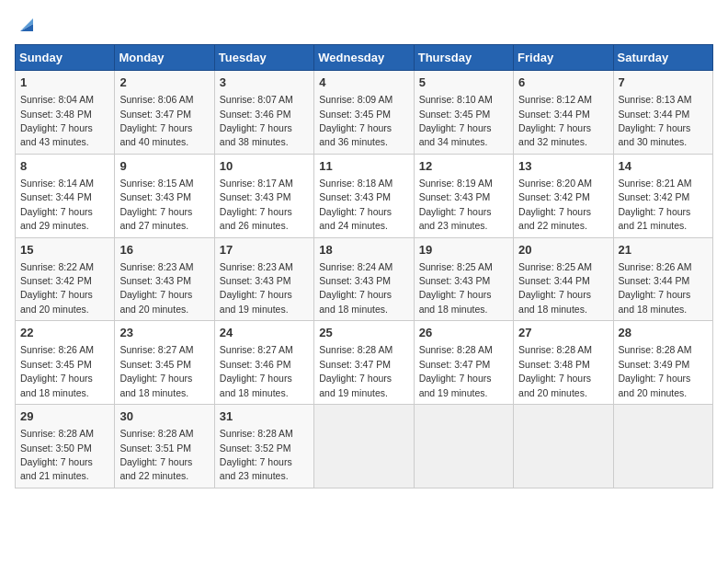 Image resolution: width=728 pixels, height=563 pixels. What do you see at coordinates (265, 167) in the screenshot?
I see `day-number: 10` at bounding box center [265, 167].